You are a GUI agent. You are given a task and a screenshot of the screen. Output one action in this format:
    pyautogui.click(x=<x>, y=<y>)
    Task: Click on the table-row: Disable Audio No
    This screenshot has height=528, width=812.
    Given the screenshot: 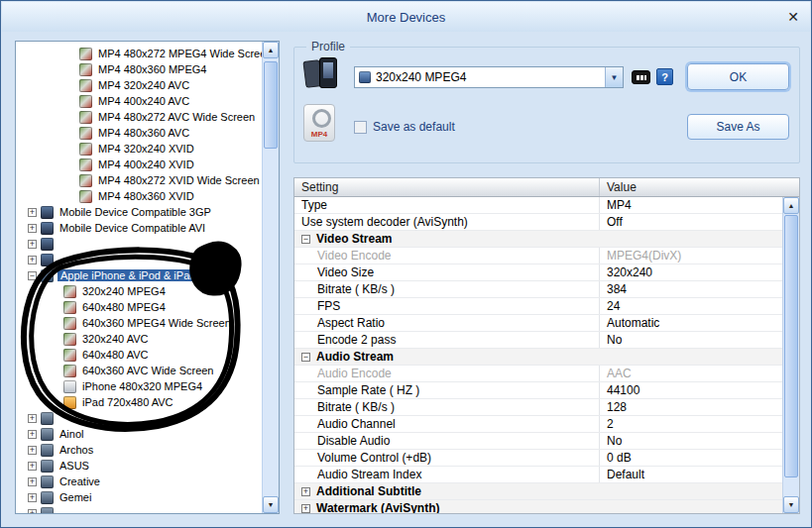 What is the action you would take?
    pyautogui.click(x=538, y=442)
    